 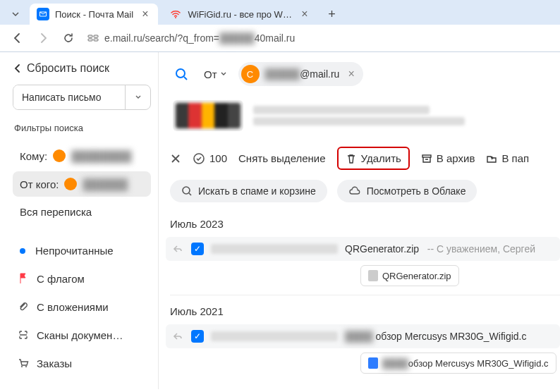 I want to click on pill-spam-label: Искать в спаме и корзине, so click(x=257, y=191).